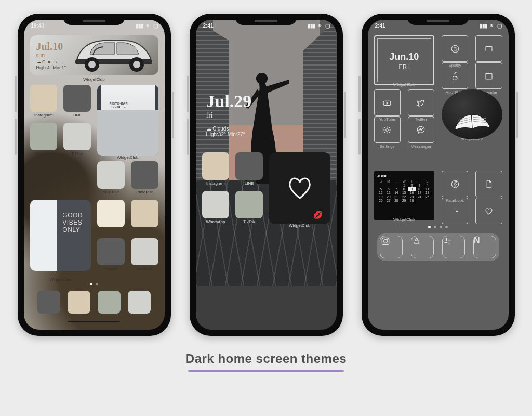  I want to click on app-label: Settings, so click(388, 147).